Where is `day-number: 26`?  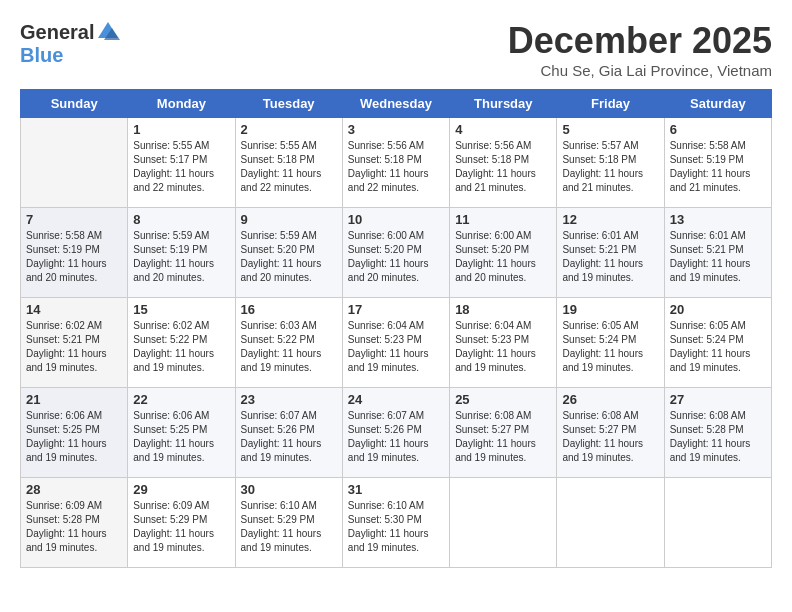 day-number: 26 is located at coordinates (610, 400).